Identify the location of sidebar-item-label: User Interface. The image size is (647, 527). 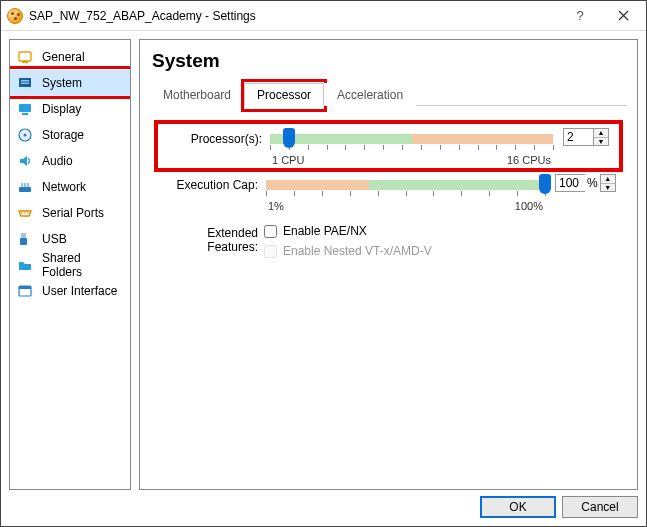
(80, 291).